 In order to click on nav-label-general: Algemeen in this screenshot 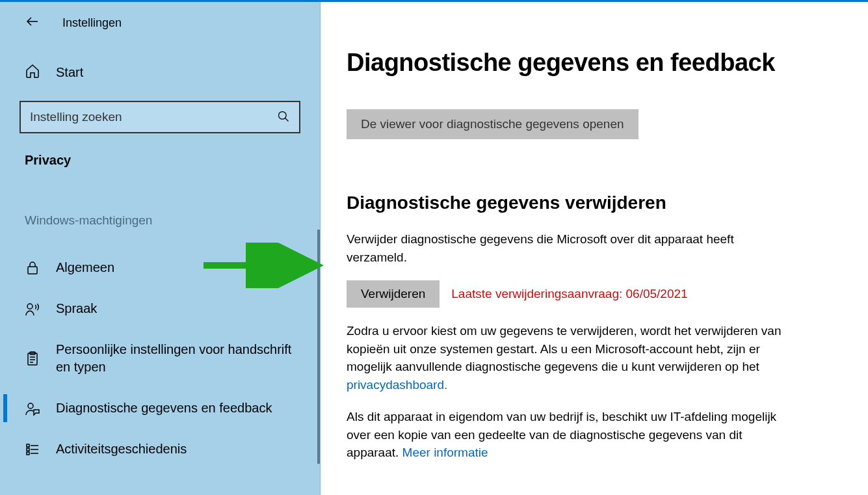, I will do `click(85, 268)`.